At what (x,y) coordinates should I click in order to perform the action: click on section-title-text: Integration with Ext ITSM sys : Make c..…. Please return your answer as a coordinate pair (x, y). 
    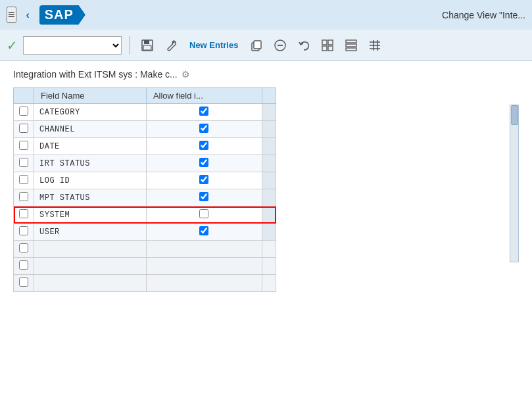
    Looking at the image, I should click on (95, 74).